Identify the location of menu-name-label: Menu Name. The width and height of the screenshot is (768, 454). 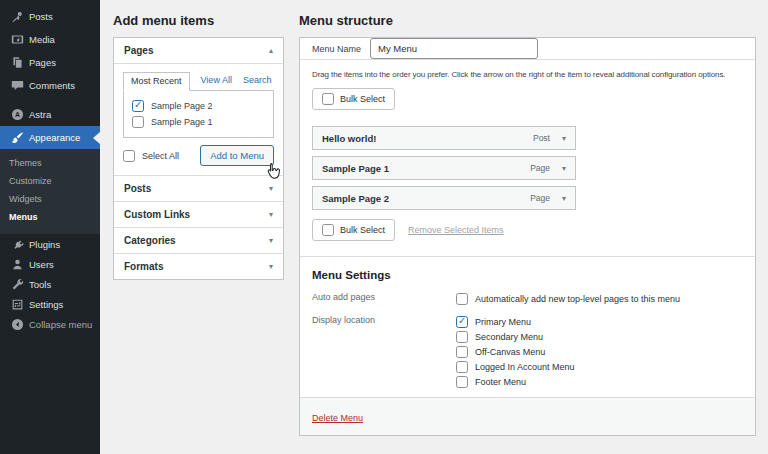
(336, 49).